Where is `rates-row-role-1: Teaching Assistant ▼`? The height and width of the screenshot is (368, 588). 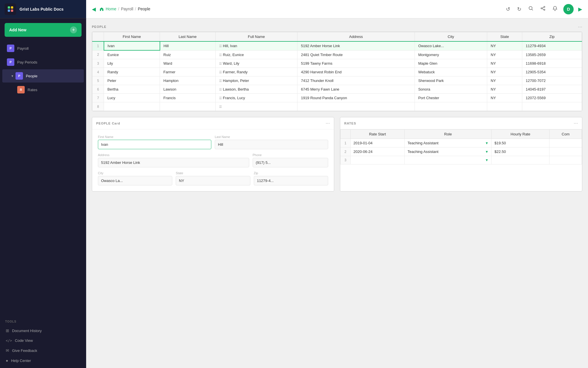
rates-row-role-1: Teaching Assistant ▼ is located at coordinates (448, 143).